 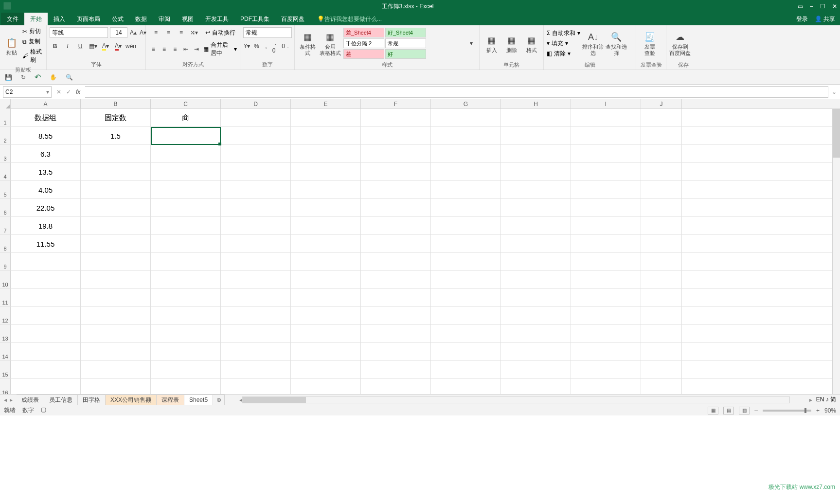 I want to click on cell-H2, so click(x=536, y=136).